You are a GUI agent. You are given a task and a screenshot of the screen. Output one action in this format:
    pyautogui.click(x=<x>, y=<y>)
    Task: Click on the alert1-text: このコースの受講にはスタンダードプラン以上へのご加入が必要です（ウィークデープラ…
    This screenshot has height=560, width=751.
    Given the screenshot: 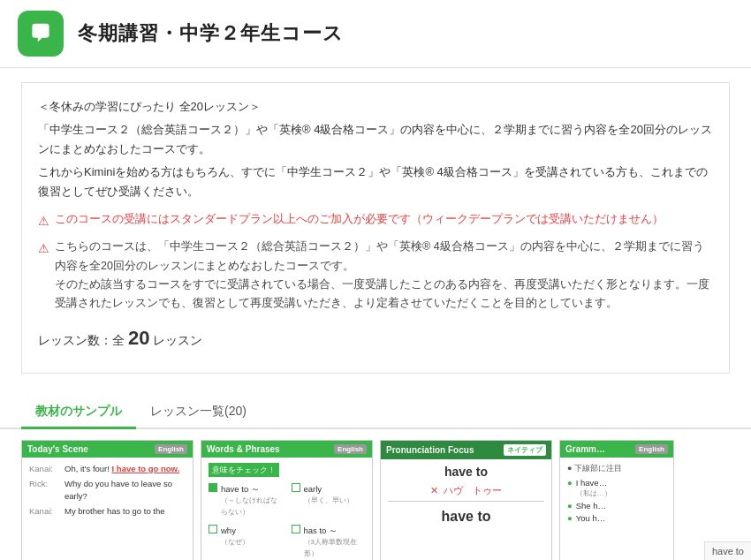 What is the action you would take?
    pyautogui.click(x=359, y=219)
    